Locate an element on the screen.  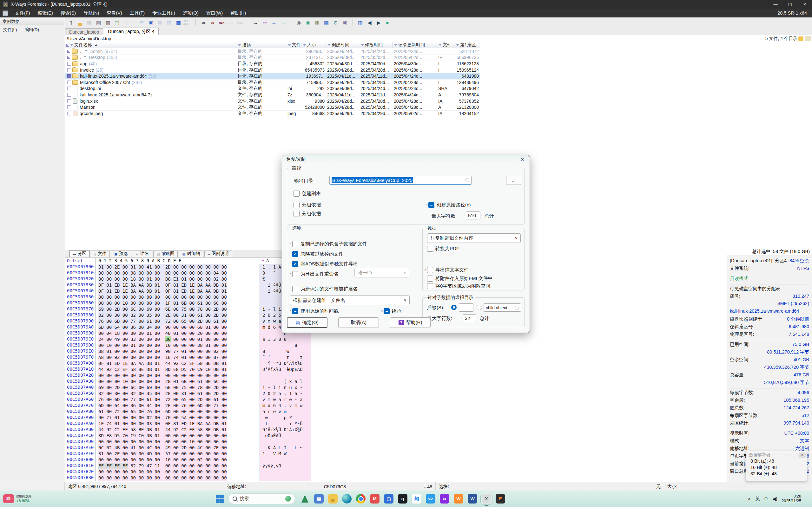
menu-item-1: 编辑(E) is located at coordinates (45, 13).